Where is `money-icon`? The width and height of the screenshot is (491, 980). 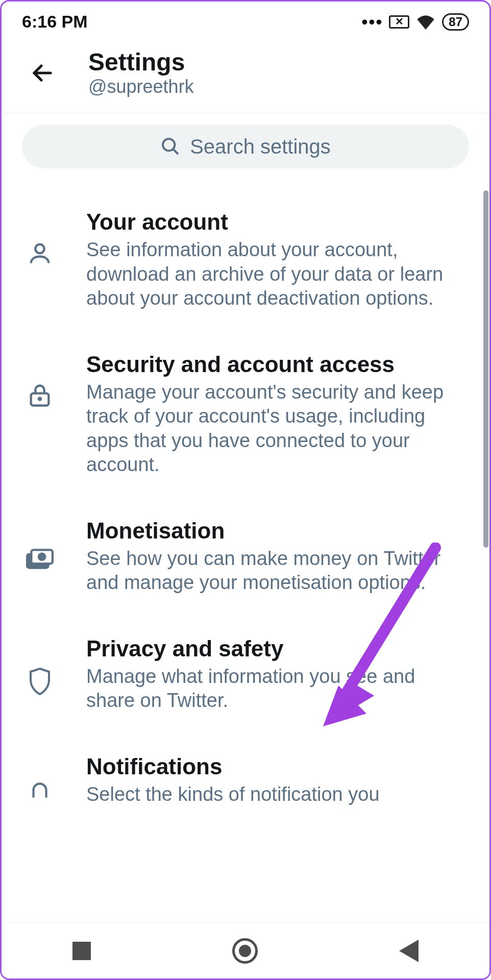
money-icon is located at coordinates (40, 544).